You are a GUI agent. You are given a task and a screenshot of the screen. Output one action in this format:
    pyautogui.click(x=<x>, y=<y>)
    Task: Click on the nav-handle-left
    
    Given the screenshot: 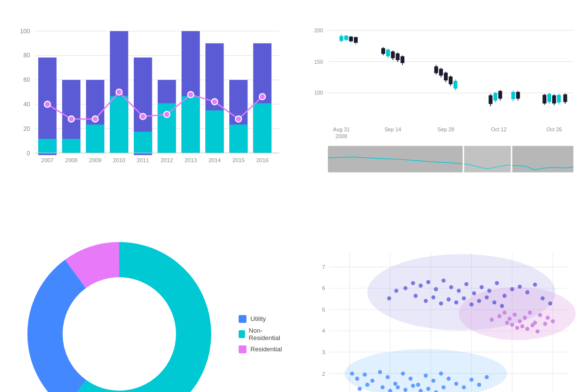 What is the action you would take?
    pyautogui.click(x=464, y=159)
    